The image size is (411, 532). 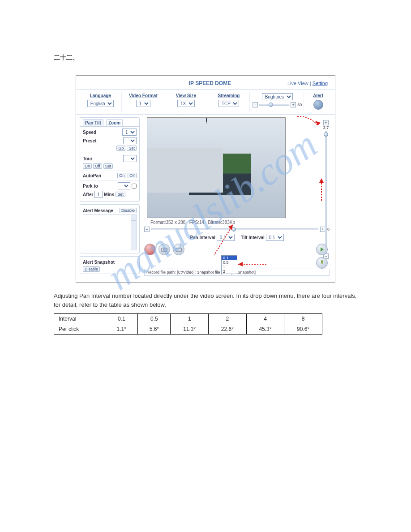 I want to click on menu-alert: Alert, so click(x=318, y=102).